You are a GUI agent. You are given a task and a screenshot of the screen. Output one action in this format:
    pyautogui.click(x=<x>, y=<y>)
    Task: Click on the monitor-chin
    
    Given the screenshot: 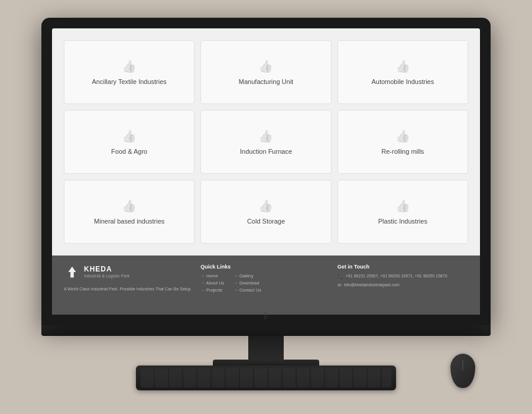 What is the action you would take?
    pyautogui.click(x=266, y=331)
    